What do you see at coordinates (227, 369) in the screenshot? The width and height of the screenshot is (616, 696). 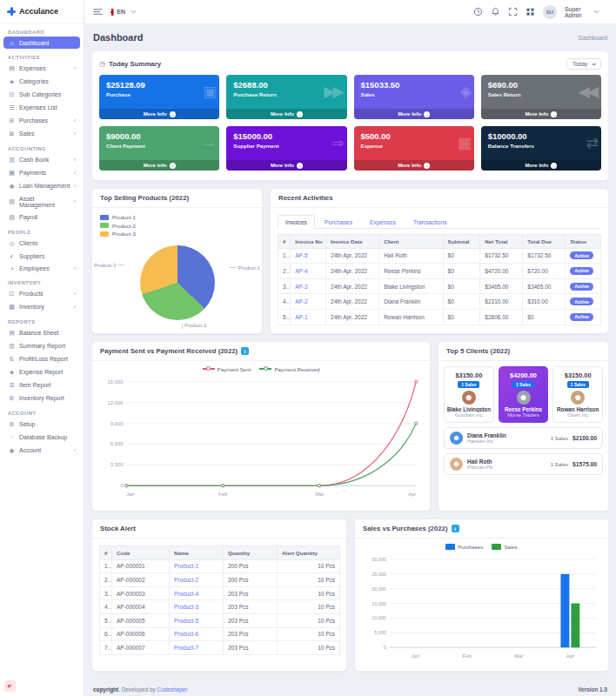 I see `legend-item: Payment Sent` at bounding box center [227, 369].